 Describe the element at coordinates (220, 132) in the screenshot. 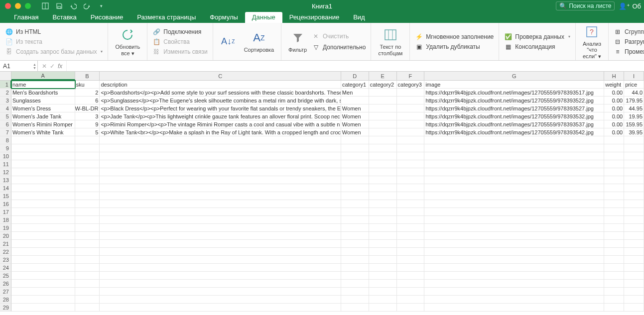

I see `cell: <p>White Tank<br></p><p>Make a splash in…` at that location.